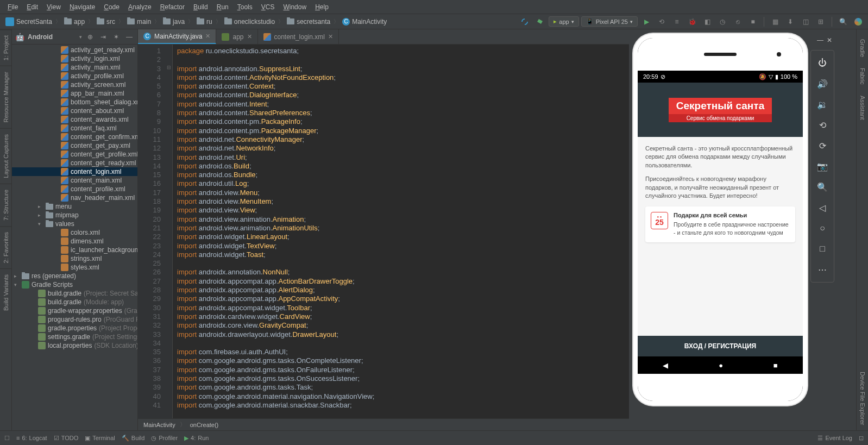  Describe the element at coordinates (75, 76) in the screenshot. I see `tree-item: activity_profile.xml` at that location.